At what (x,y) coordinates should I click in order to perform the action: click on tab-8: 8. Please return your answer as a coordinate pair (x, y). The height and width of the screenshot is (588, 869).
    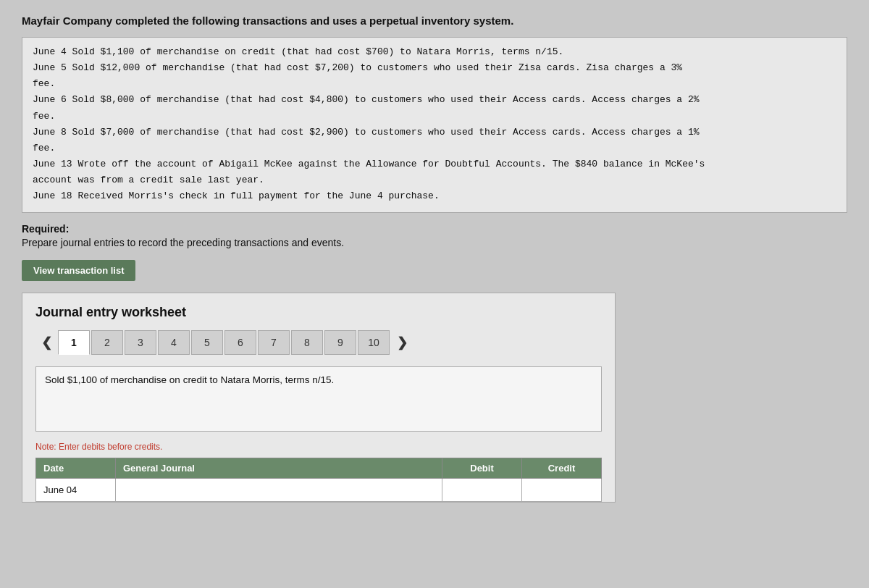
    Looking at the image, I should click on (307, 343).